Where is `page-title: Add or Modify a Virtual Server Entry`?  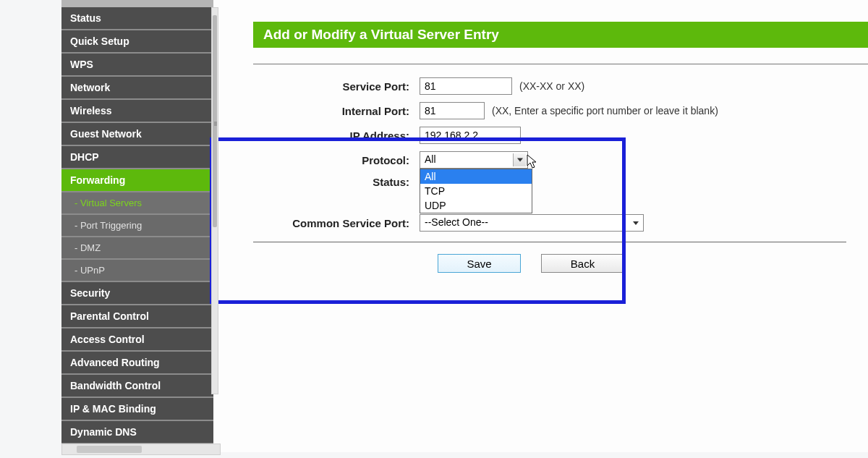 page-title: Add or Modify a Virtual Server Entry is located at coordinates (561, 35).